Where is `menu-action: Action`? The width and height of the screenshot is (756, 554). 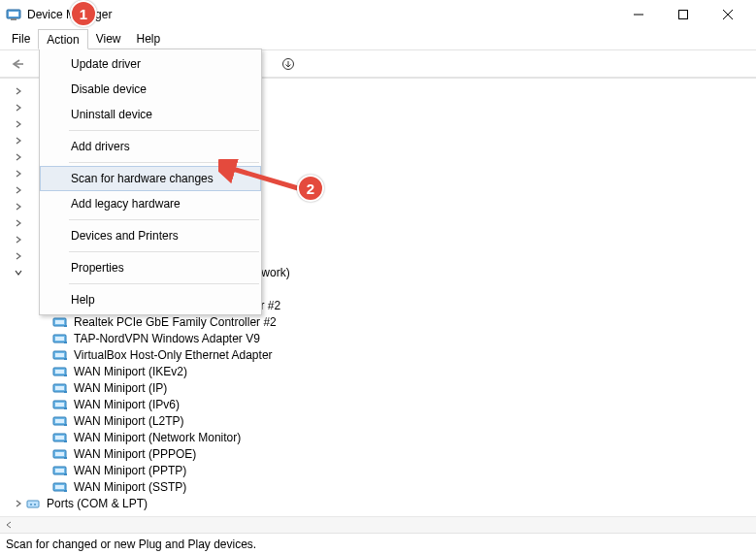 menu-action: Action is located at coordinates (62, 39).